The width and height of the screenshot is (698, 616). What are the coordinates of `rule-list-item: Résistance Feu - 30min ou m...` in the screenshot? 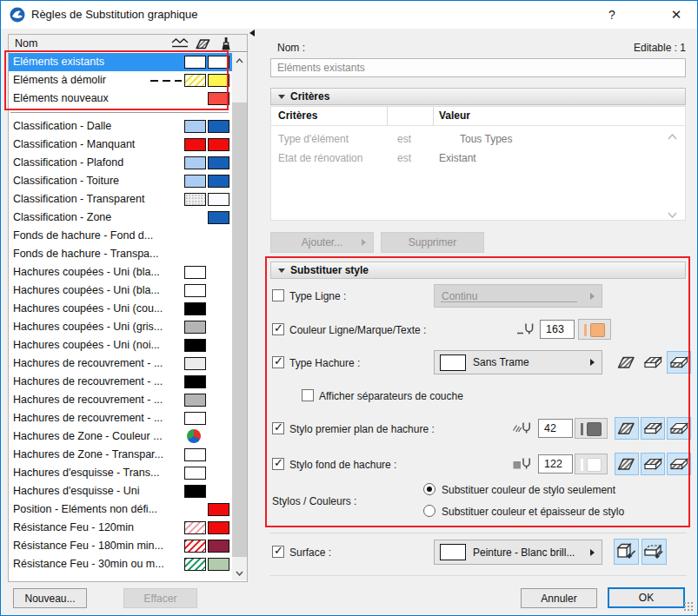 It's located at (120, 565).